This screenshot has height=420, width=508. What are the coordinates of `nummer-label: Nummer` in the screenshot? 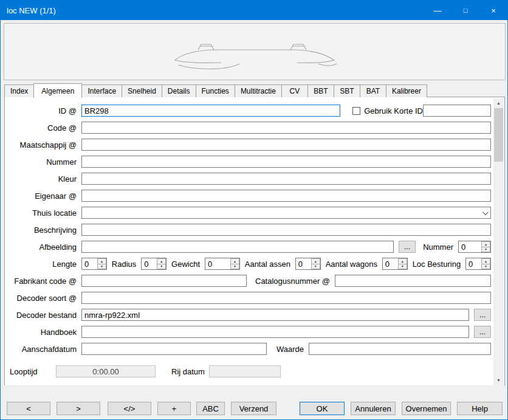 It's located at (43, 162).